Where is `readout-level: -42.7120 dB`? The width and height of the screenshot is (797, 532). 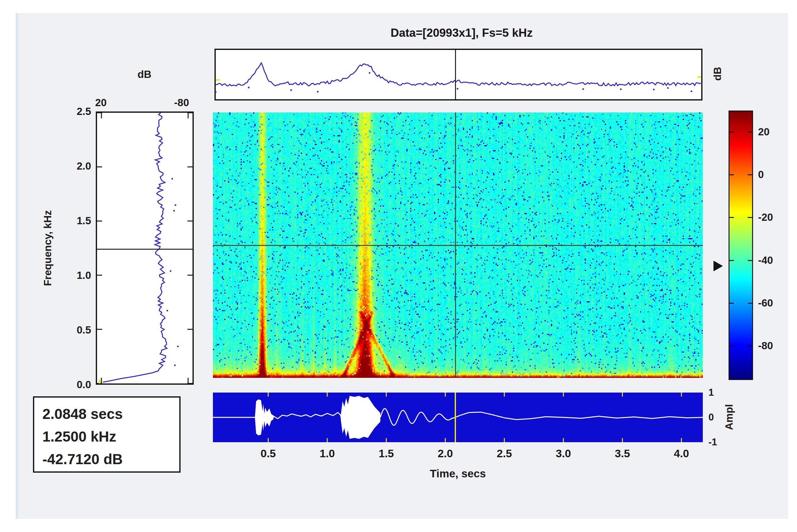
readout-level: -42.7120 dB is located at coordinates (111, 459).